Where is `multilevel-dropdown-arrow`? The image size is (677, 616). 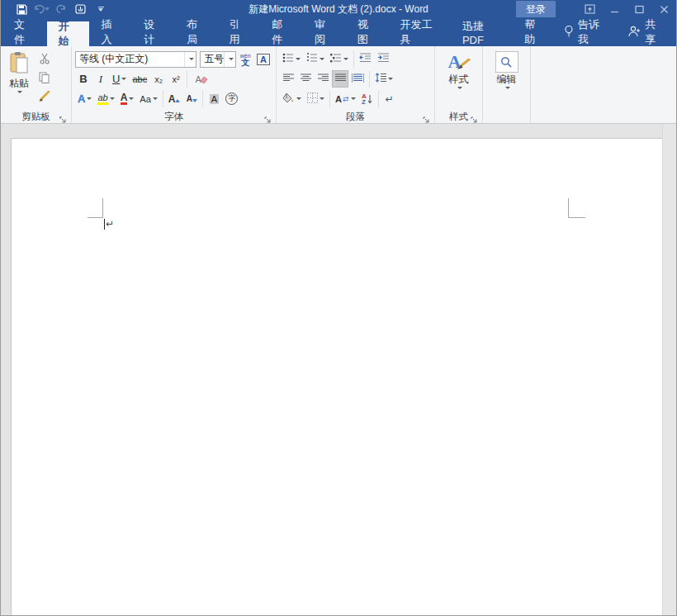 multilevel-dropdown-arrow is located at coordinates (346, 59).